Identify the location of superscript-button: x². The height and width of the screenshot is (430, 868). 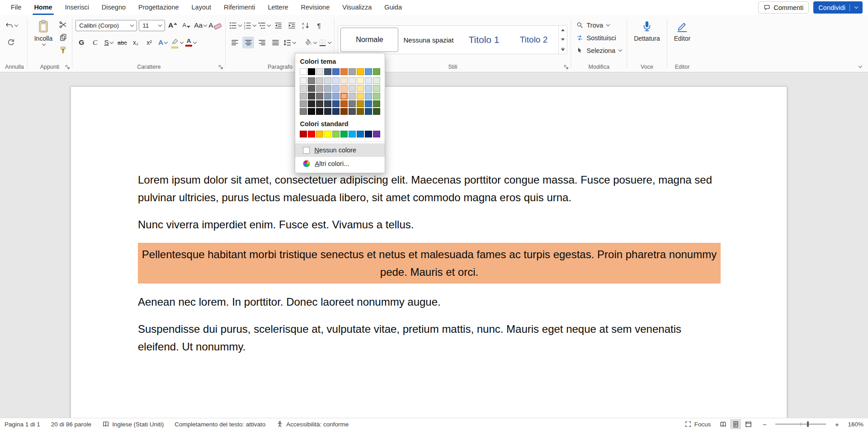
(149, 43).